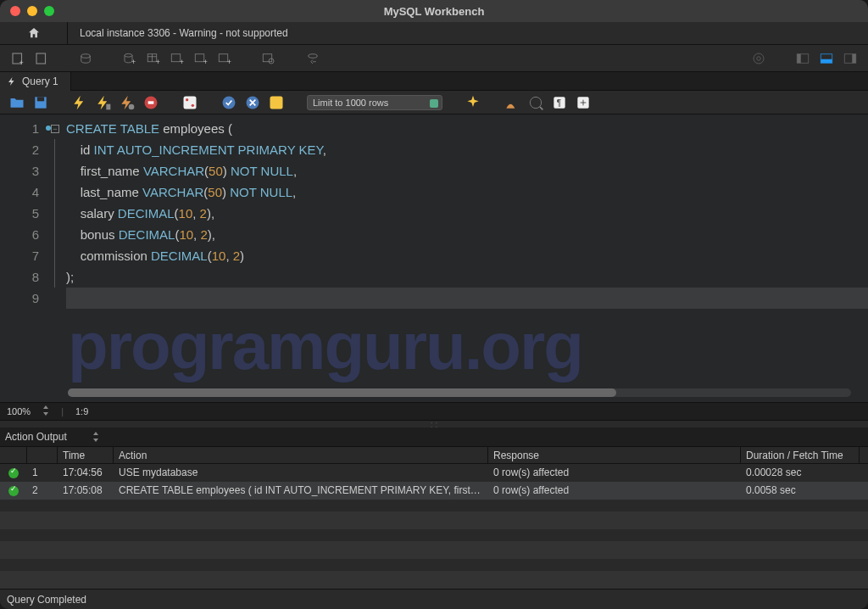  I want to click on chevron-updown-icon, so click(96, 437).